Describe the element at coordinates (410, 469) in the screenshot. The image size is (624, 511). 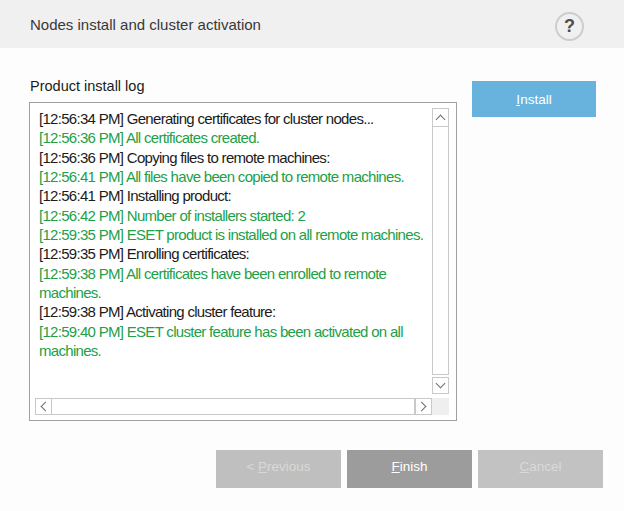
I see `finish-button: Finish` at that location.